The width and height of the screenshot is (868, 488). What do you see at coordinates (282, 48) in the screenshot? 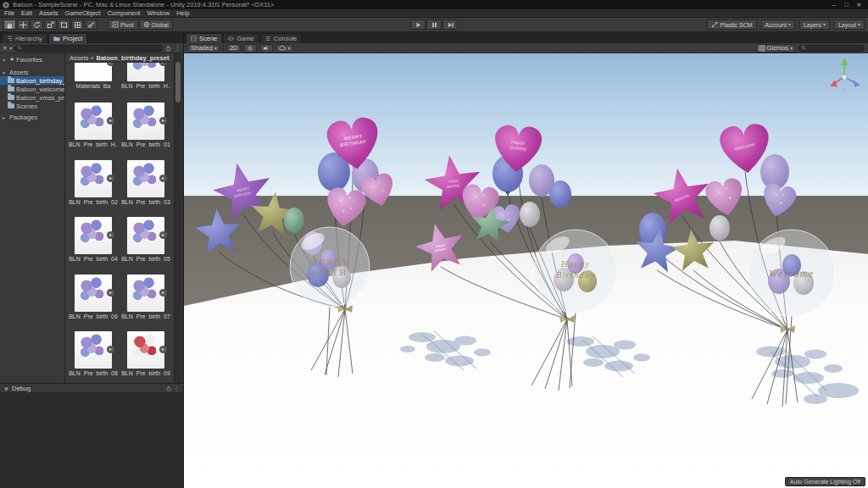
I see `effects-icon` at bounding box center [282, 48].